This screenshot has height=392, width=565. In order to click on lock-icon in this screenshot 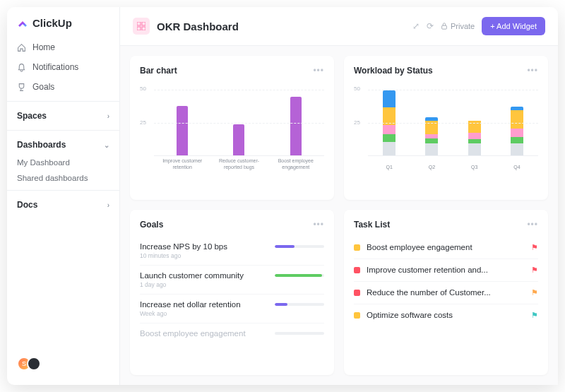, I will do `click(444, 26)`.